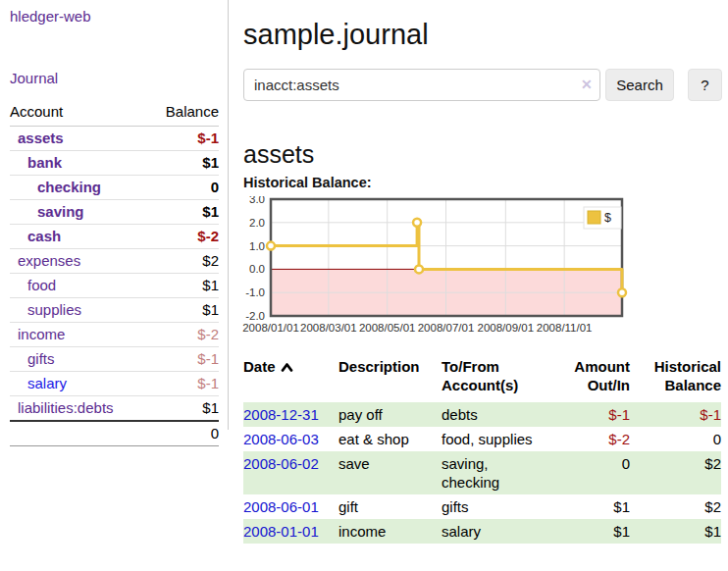 This screenshot has height=571, width=728. Describe the element at coordinates (66, 408) in the screenshot. I see `account-link-liabilities-debts: liabilities:debts` at that location.